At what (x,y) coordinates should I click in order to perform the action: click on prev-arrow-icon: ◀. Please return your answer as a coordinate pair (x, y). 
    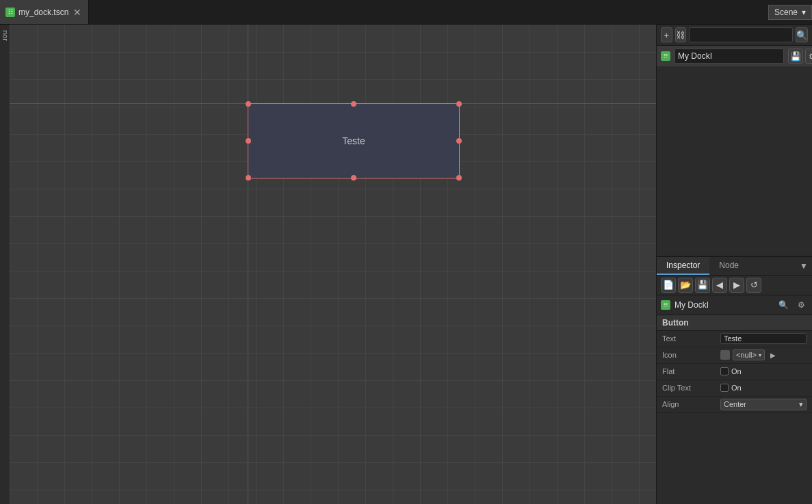
    Looking at the image, I should click on (720, 284).